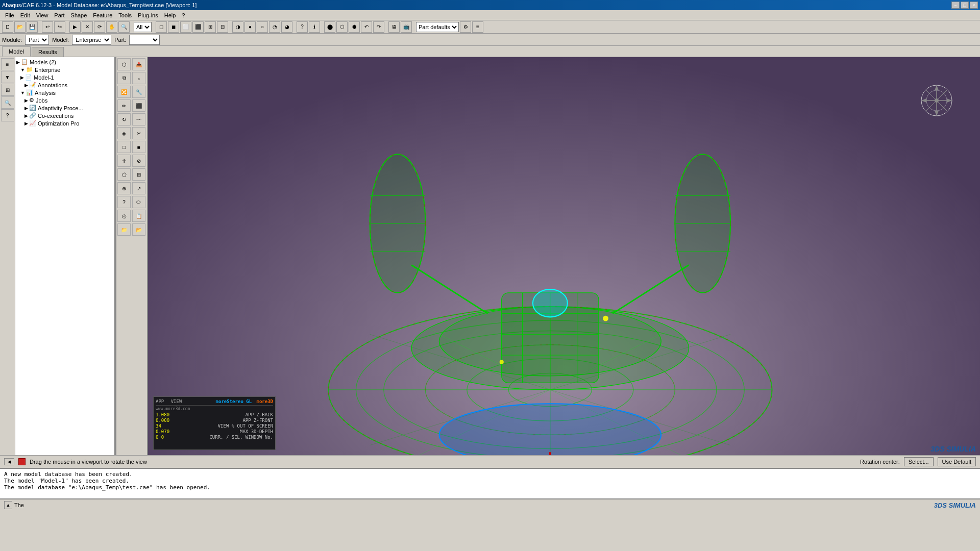 The image size is (980, 551). I want to click on query-button: ?, so click(302, 27).